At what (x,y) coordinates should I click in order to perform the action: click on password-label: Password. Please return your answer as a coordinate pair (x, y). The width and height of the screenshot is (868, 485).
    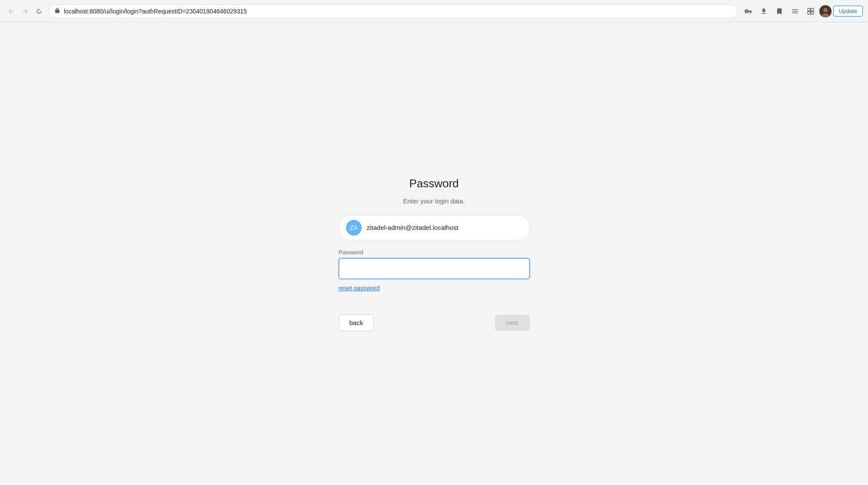
    Looking at the image, I should click on (434, 252).